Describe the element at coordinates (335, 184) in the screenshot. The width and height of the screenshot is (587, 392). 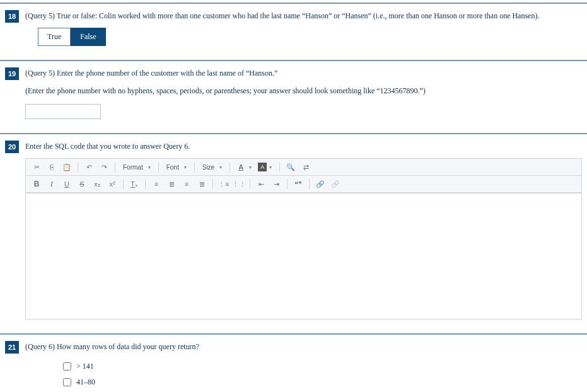
I see `unlink-icon: 🔗` at that location.